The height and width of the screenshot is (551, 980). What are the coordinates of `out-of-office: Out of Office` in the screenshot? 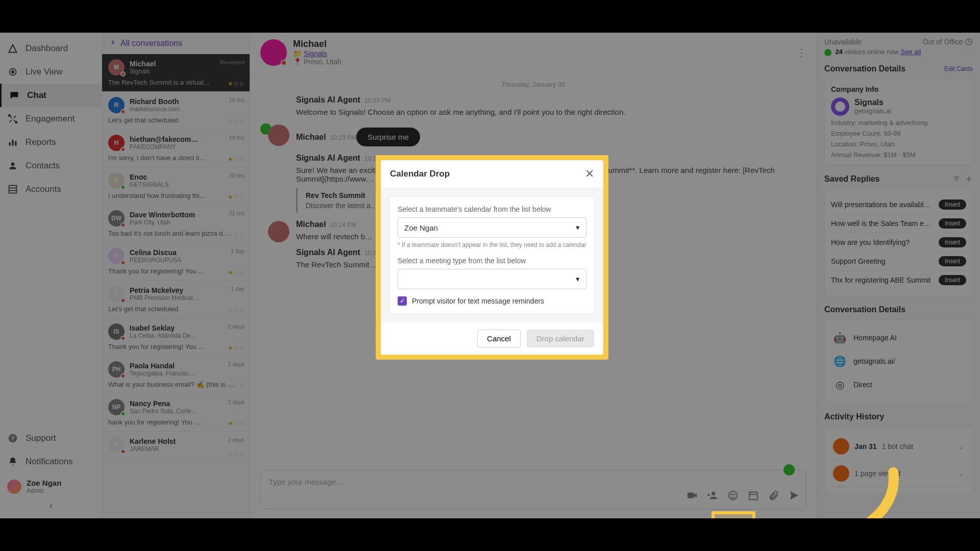 It's located at (948, 42).